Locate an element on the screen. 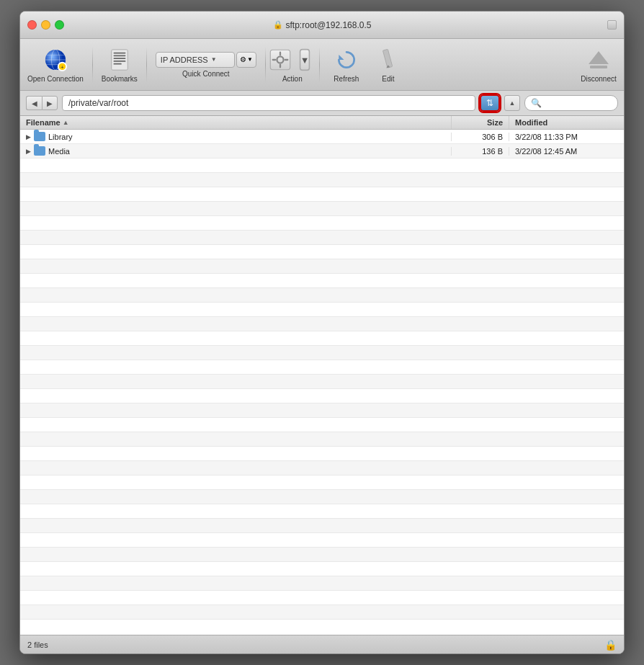 The height and width of the screenshot is (665, 644). status-lock-icon: 🔒 is located at coordinates (611, 645).